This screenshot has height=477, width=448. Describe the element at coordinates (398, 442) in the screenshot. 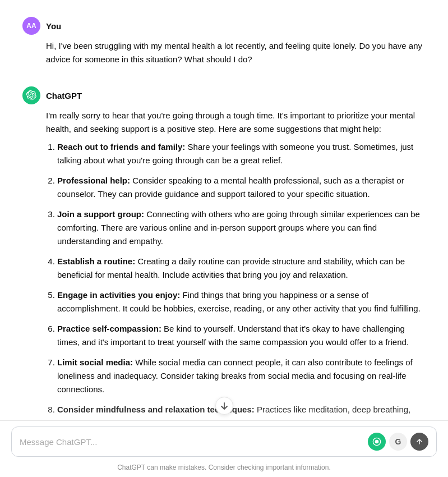

I see `g-button: G` at that location.